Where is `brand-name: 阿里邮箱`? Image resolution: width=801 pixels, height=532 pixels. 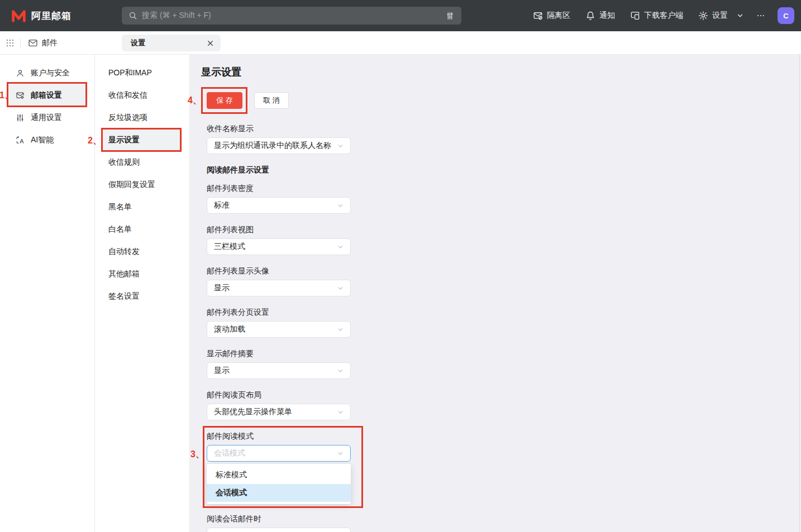
brand-name: 阿里邮箱 is located at coordinates (51, 16).